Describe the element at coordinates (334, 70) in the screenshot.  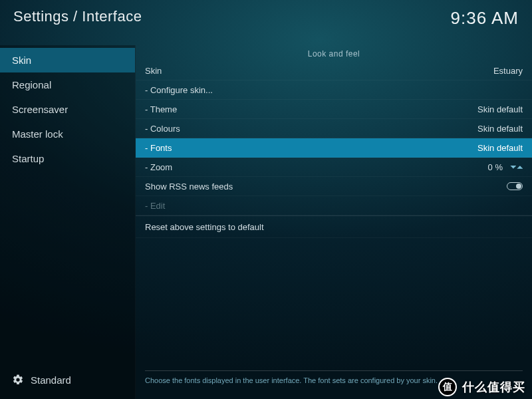
I see `row-skin: Skin Estuary` at that location.